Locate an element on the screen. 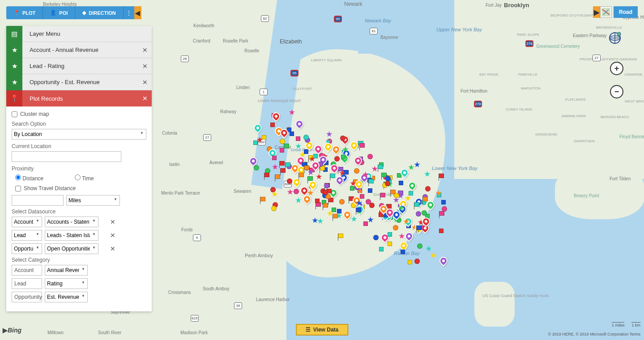 This screenshot has height=340, width=644. layer-menu-header: ▤ Layer Menu is located at coordinates (79, 34).